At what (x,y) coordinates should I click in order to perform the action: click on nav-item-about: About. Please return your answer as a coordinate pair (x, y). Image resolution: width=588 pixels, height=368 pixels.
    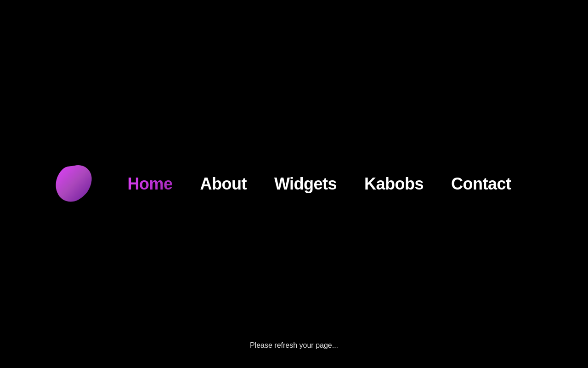
    Looking at the image, I should click on (223, 184).